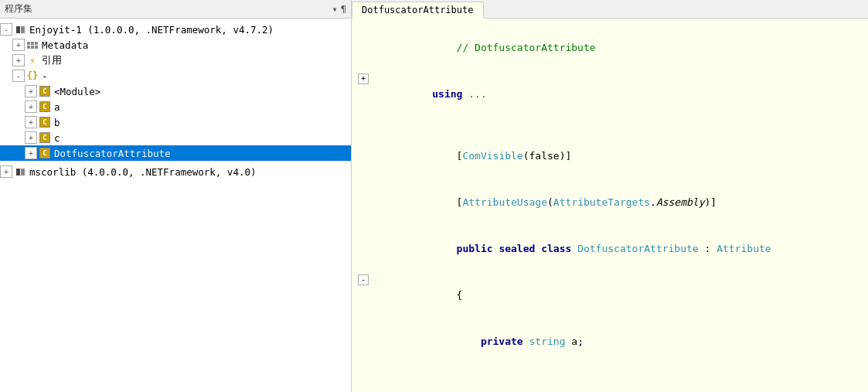  What do you see at coordinates (447, 94) in the screenshot?
I see `using-keyword: using` at bounding box center [447, 94].